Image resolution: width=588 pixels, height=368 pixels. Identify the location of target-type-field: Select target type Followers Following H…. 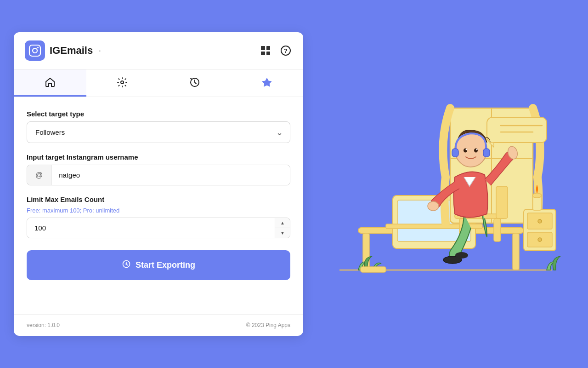
(158, 126).